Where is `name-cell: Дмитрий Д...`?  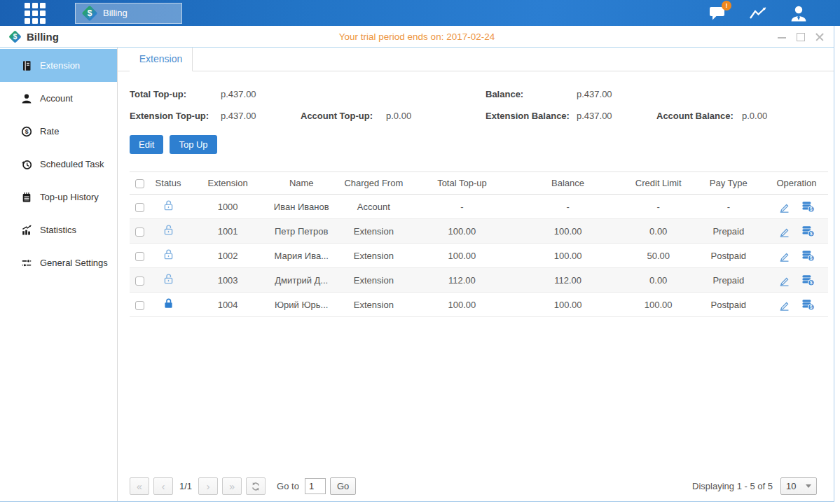
name-cell: Дмитрий Д... is located at coordinates (301, 280).